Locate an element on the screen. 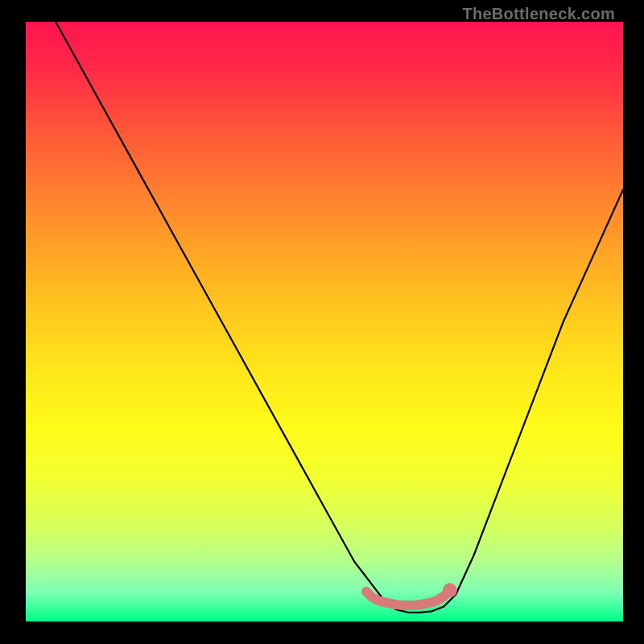 This screenshot has height=644, width=644. valley-dot is located at coordinates (450, 590).